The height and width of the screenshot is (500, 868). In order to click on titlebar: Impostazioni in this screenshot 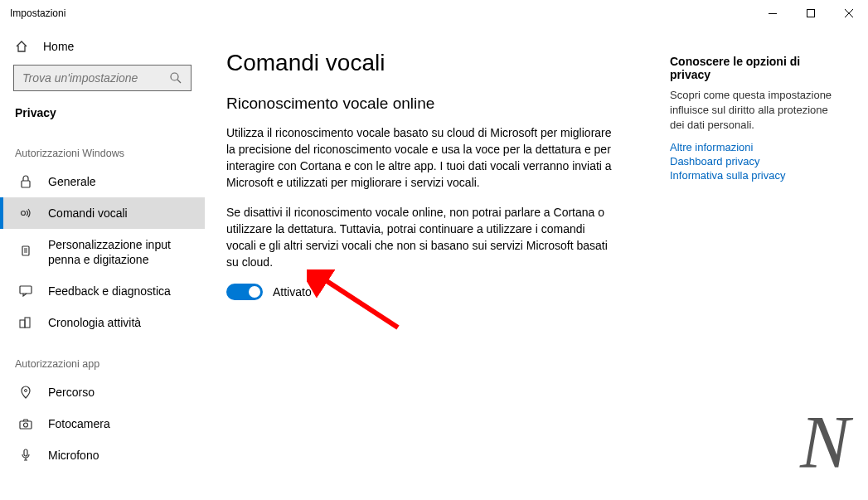, I will do `click(434, 13)`.